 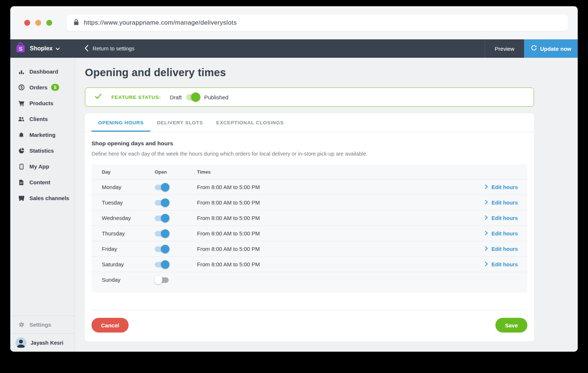 I want to click on table-row: Saturday From 8:00 AM to 5:00 PM Edit ho…, so click(x=309, y=264).